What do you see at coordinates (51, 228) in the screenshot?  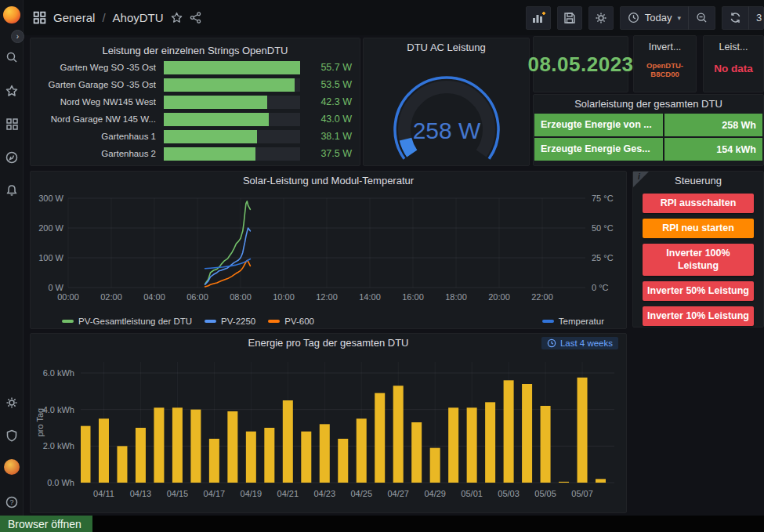 I see `svg-text: 200 W` at bounding box center [51, 228].